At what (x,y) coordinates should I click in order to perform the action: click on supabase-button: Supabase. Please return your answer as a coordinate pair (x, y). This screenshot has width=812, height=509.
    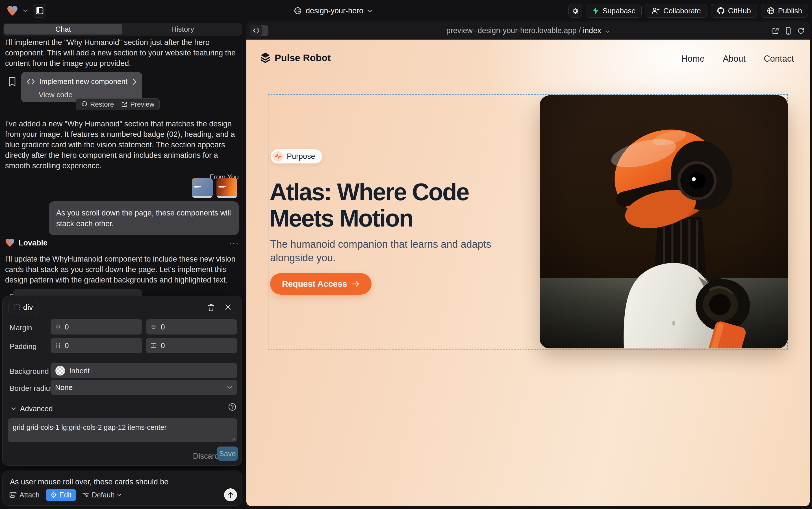
    Looking at the image, I should click on (614, 11).